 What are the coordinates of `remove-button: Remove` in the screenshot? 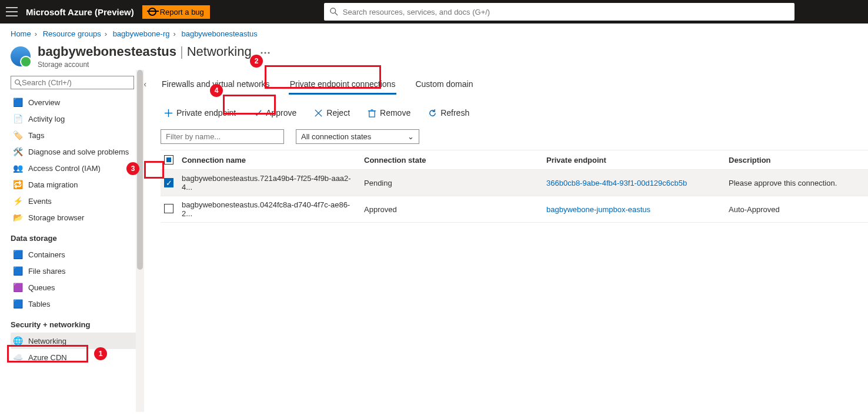 It's located at (389, 113).